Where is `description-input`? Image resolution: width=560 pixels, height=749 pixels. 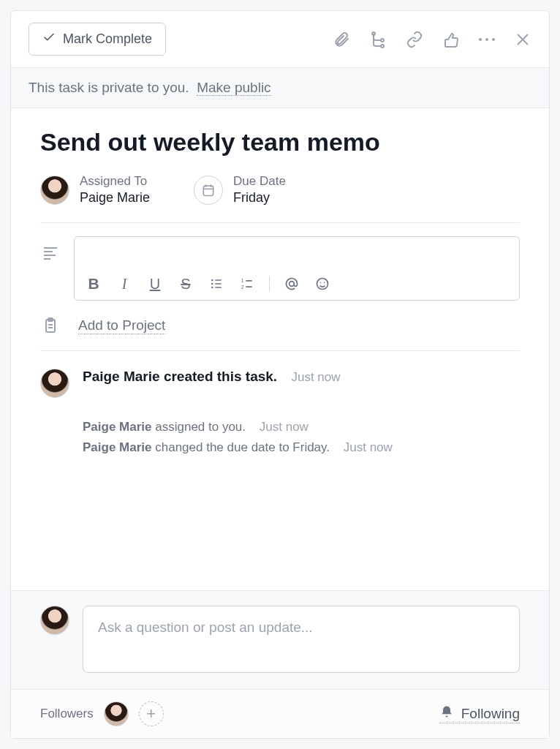 description-input is located at coordinates (297, 253).